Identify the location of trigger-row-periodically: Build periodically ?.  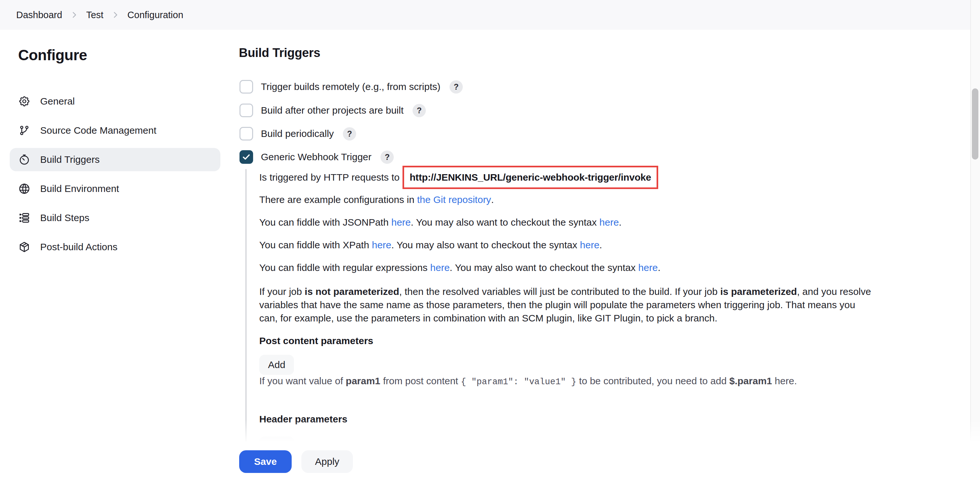
(298, 134).